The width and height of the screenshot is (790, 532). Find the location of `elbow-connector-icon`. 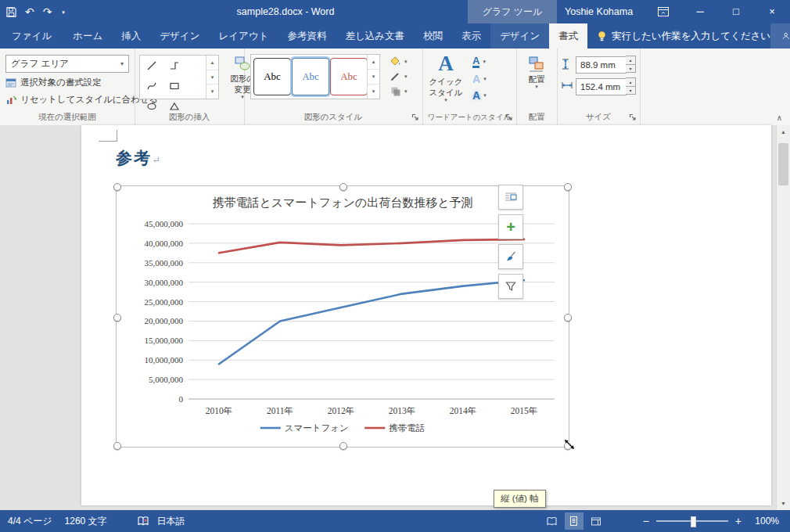

elbow-connector-icon is located at coordinates (174, 66).